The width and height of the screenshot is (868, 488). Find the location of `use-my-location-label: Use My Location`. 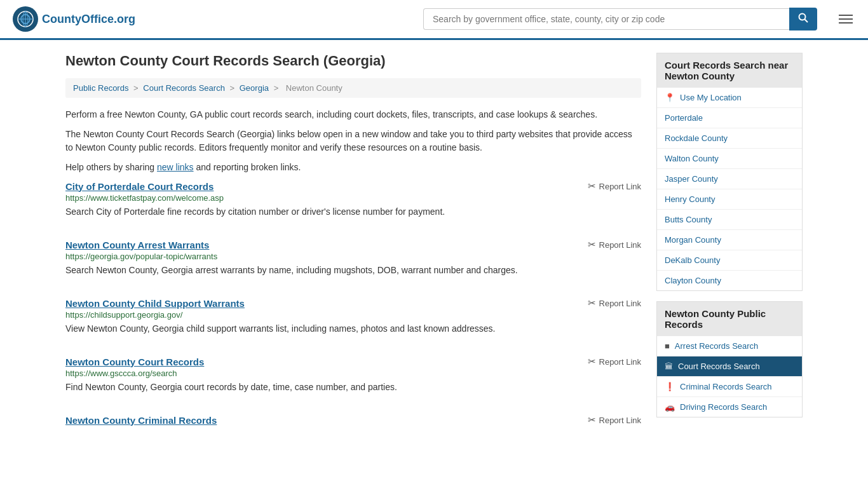

use-my-location-label: Use My Location is located at coordinates (710, 98).